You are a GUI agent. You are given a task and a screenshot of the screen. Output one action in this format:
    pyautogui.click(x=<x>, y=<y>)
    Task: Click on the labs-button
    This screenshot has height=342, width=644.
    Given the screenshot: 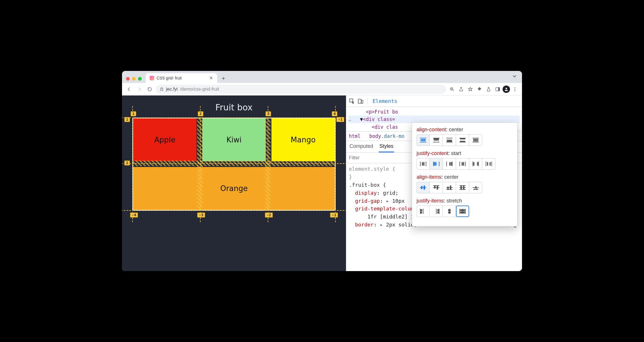 What is the action you would take?
    pyautogui.click(x=489, y=89)
    